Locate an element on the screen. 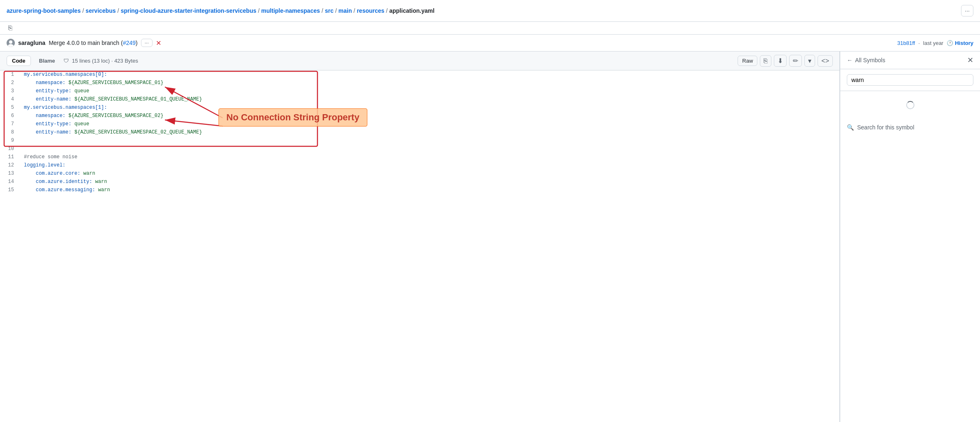 The image size is (980, 422). line-num-10: 10 is located at coordinates (10, 149).